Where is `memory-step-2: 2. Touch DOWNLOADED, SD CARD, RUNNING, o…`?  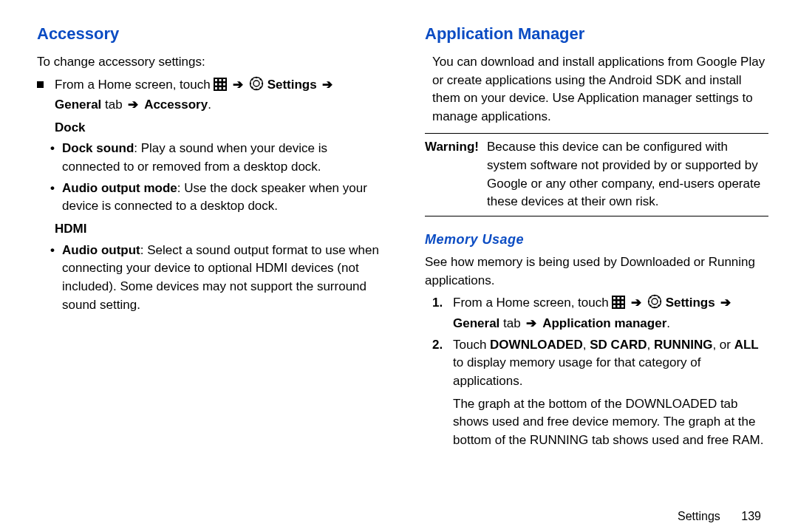 memory-step-2: 2. Touch DOWNLOADED, SD CARD, RUNNING, o… is located at coordinates (600, 393).